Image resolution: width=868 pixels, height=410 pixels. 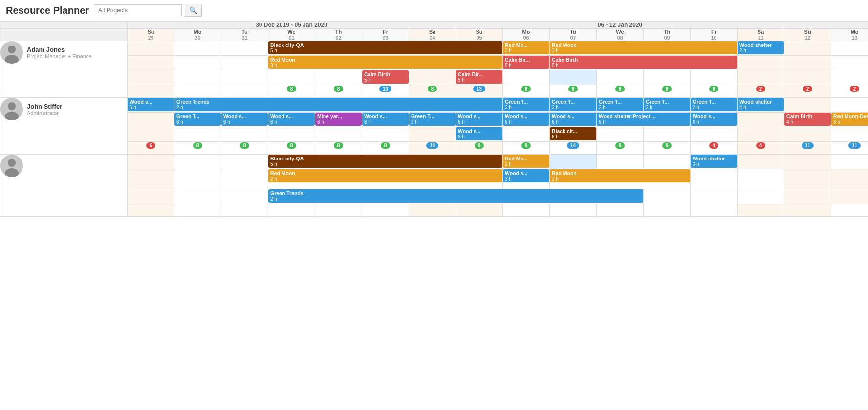 What do you see at coordinates (526, 78) in the screenshot?
I see `adam-mo06-r3` at bounding box center [526, 78].